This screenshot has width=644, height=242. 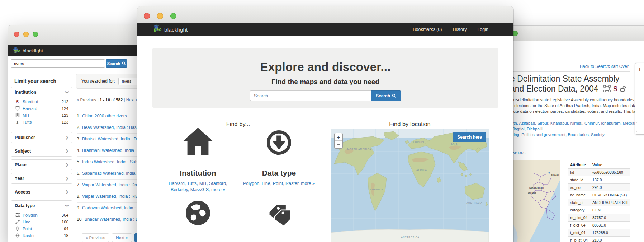 I want to click on back-to-search-link: Back to Search, so click(x=595, y=66).